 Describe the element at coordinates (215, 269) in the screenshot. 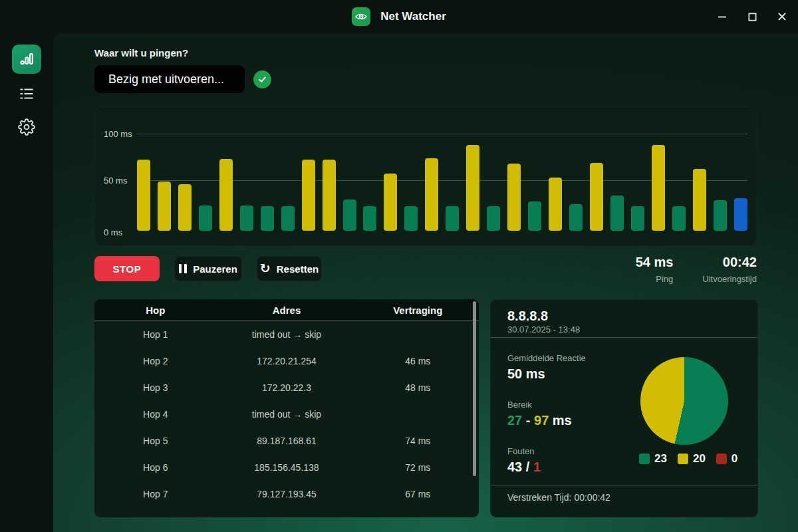

I see `pause-button-label: Pauzeren` at that location.